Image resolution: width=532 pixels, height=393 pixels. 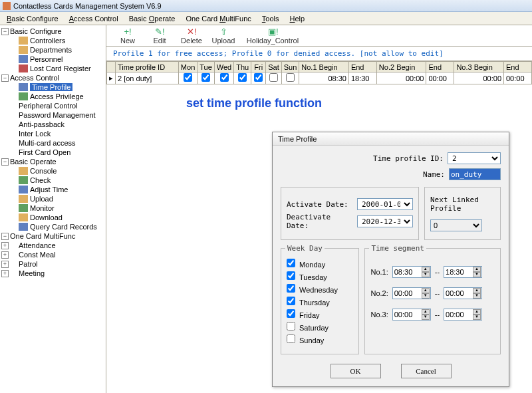 I want to click on tree-item: Upload, so click(x=41, y=199).